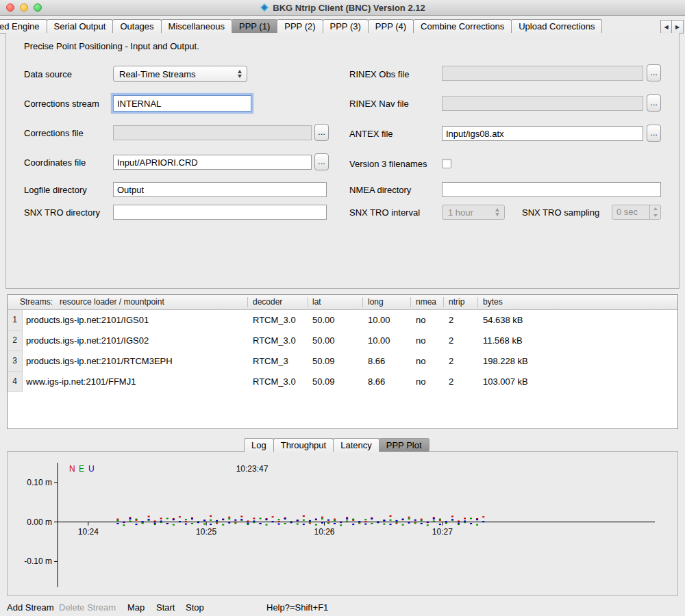  Describe the element at coordinates (342, 320) in the screenshot. I see `table-row: products.igs-ip.net:2101/IGS01 RTCM_3.0 …` at that location.